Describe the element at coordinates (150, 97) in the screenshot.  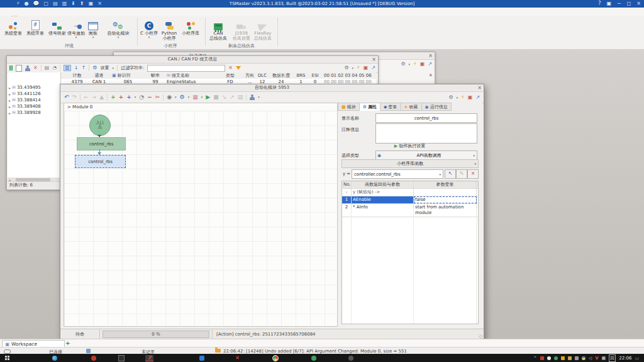
I see `remove-icon: −` at that location.